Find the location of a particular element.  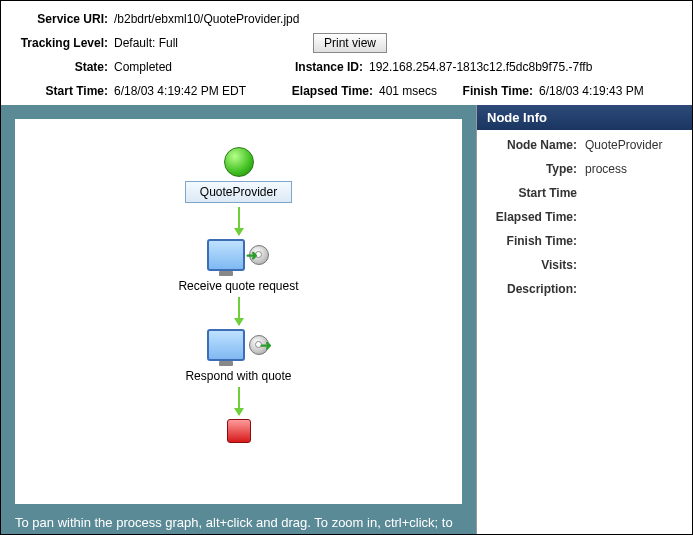

value-node-finish is located at coordinates (634, 241).